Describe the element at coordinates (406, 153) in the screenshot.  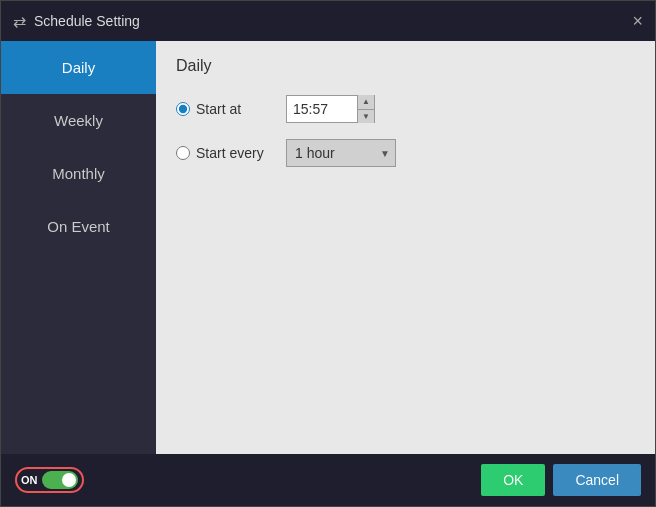
I see `start-every-row: Start every 1 hour 2 hours 3 hours 6 hou…` at that location.